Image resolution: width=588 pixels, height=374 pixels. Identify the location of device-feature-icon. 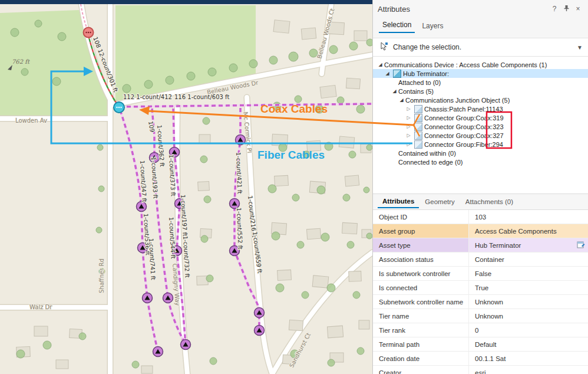
(397, 74).